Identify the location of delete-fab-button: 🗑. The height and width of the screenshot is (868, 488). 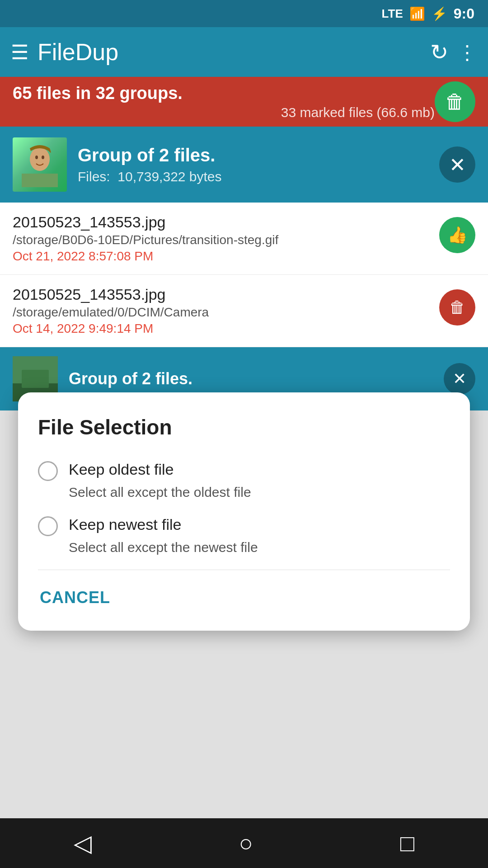
(455, 102).